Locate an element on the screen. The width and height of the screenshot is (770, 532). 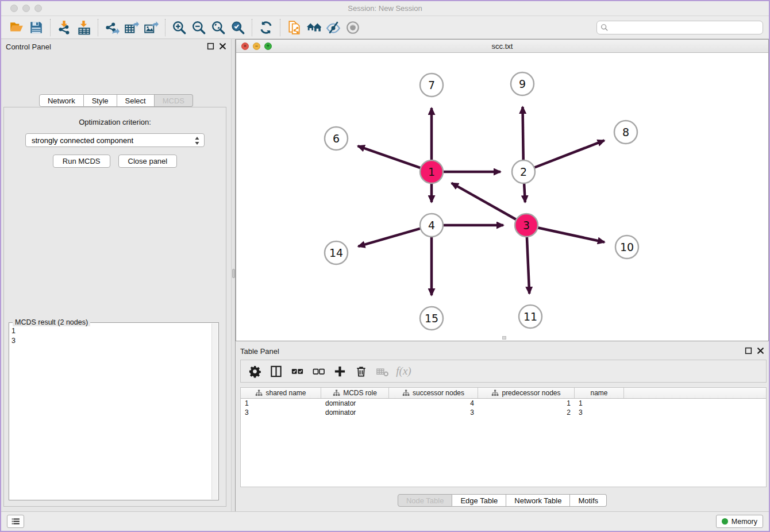
node-9: 9 is located at coordinates (522, 84).